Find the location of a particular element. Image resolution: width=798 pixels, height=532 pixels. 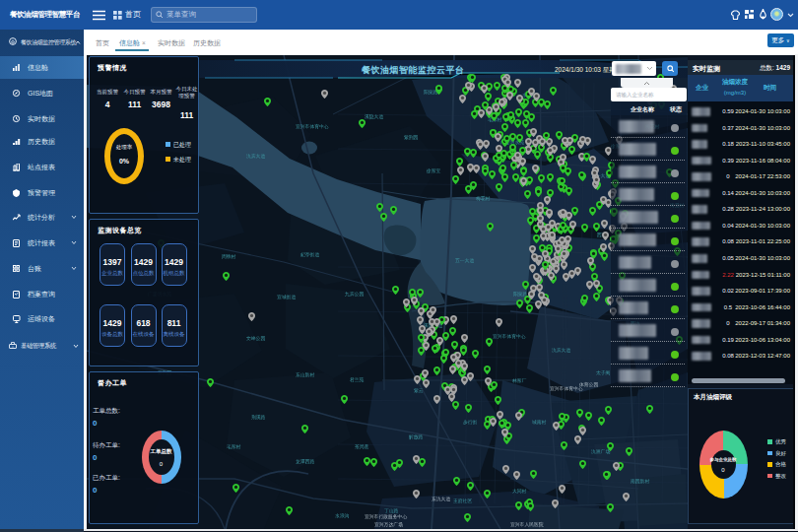

svg-text: 餐饮油烟智能监控云平台 is located at coordinates (413, 70).